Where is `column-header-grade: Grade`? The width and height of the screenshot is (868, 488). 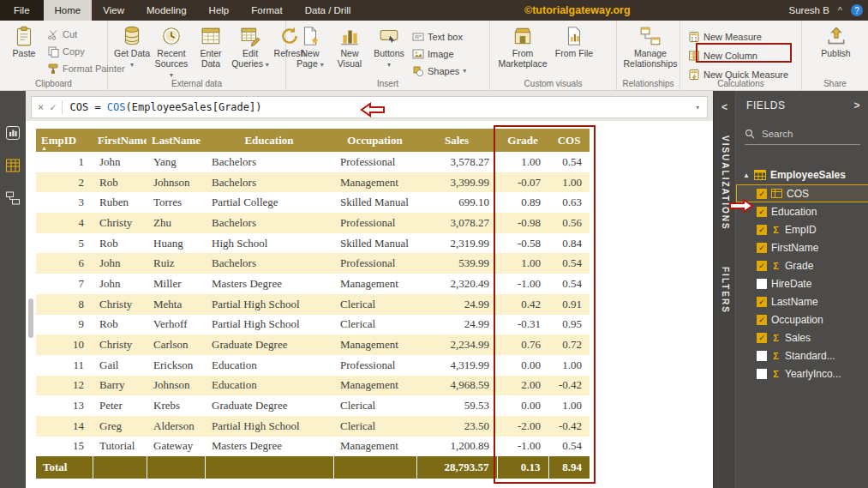 column-header-grade: Grade is located at coordinates (523, 141).